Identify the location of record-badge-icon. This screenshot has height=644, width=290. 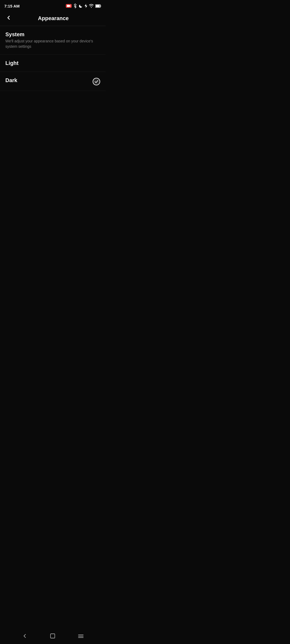
(69, 6).